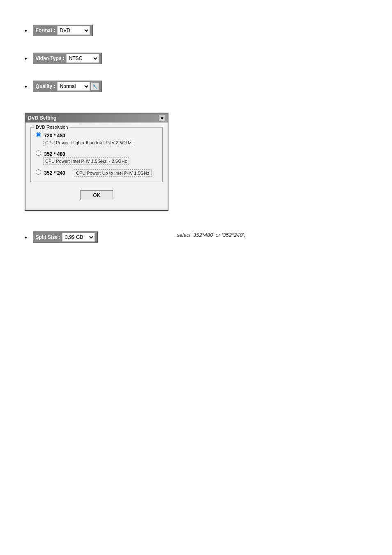 Image resolution: width=392 pixels, height=555 pixels. Describe the element at coordinates (86, 161) in the screenshot. I see `hint-352x480: CPU Power: Intel P-IV 1.5GHz ~ 2.5GHz` at that location.